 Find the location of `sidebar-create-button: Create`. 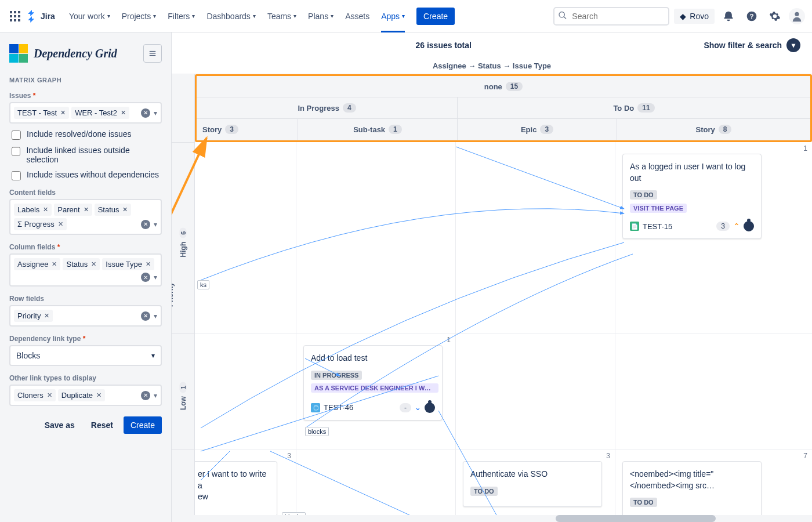

sidebar-create-button: Create is located at coordinates (143, 425).